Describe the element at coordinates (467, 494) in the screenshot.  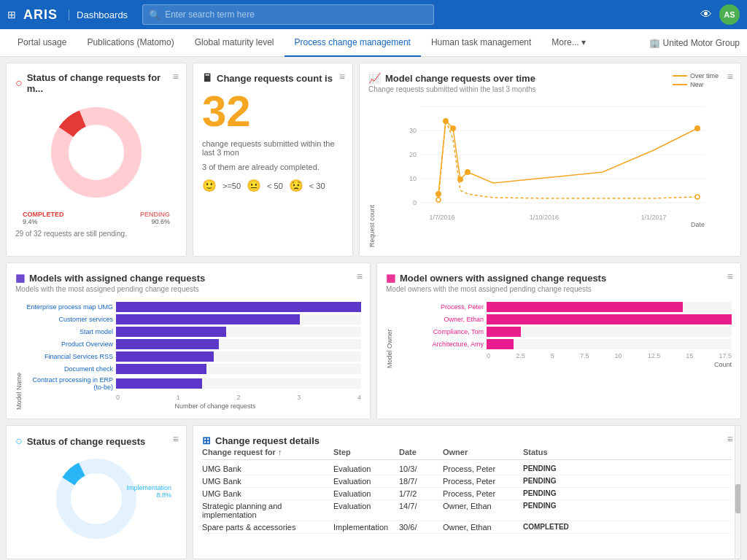
I see `table-row: UMG Bank Evaluation 1/7/2 Process, Peter…` at that location.